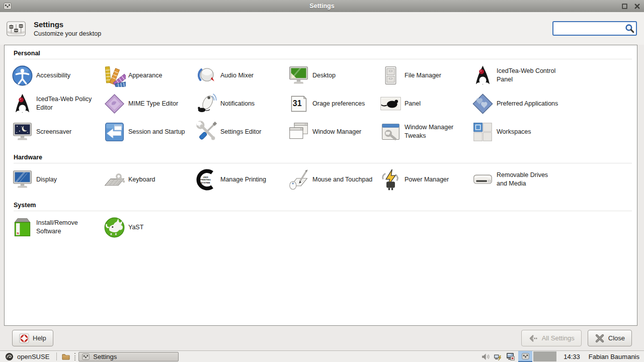 Image resolution: width=644 pixels, height=362 pixels. Describe the element at coordinates (617, 338) in the screenshot. I see `close-button-label: Close` at that location.